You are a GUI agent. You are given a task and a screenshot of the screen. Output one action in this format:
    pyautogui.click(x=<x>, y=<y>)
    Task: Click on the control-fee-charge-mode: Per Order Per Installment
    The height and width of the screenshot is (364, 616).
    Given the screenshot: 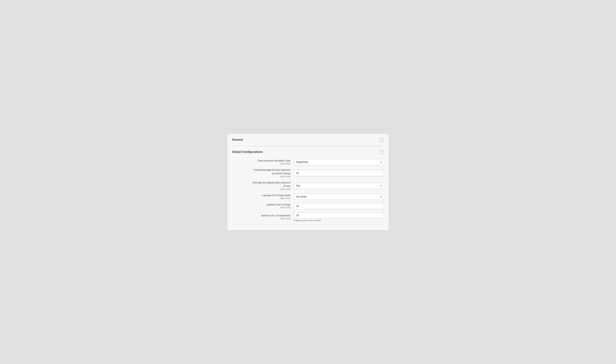 What is the action you would take?
    pyautogui.click(x=339, y=197)
    